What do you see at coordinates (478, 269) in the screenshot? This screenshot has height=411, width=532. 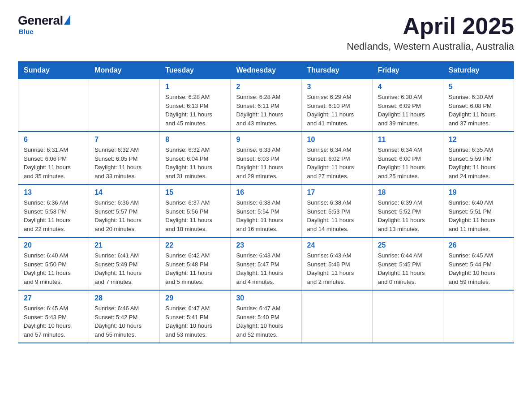 I see `day-info: Sunrise: 6:45 AM Sunset: 5:44 PM Dayligh…` at bounding box center [478, 269].